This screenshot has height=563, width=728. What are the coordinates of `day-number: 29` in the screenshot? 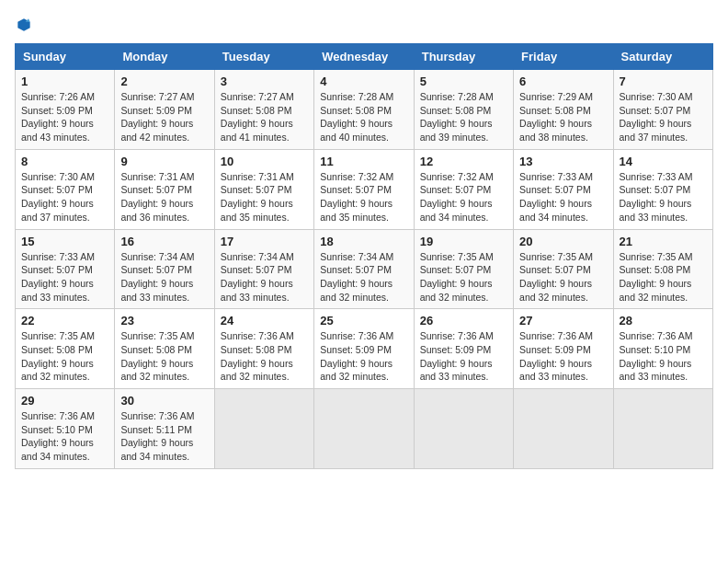 It's located at (64, 401).